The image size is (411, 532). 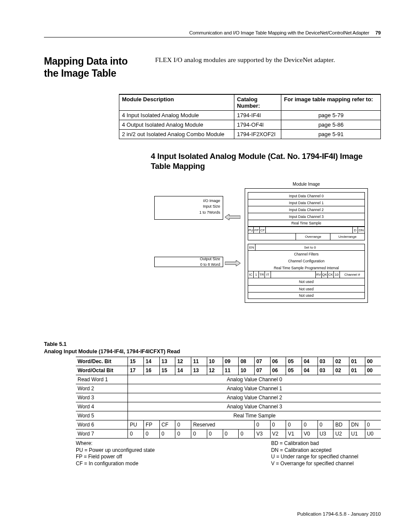 I want to click on mi-cell: Input Data Channel 2, so click(x=306, y=209).